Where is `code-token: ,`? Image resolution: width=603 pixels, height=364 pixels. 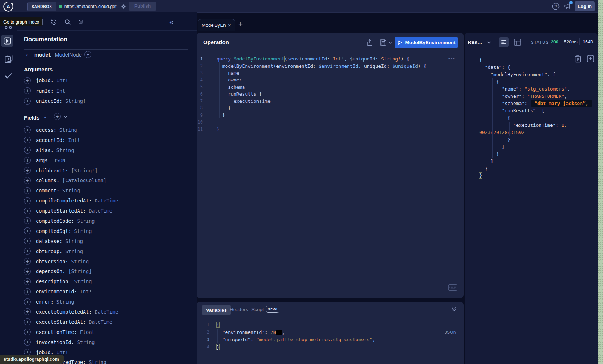
code-token: , is located at coordinates (374, 340).